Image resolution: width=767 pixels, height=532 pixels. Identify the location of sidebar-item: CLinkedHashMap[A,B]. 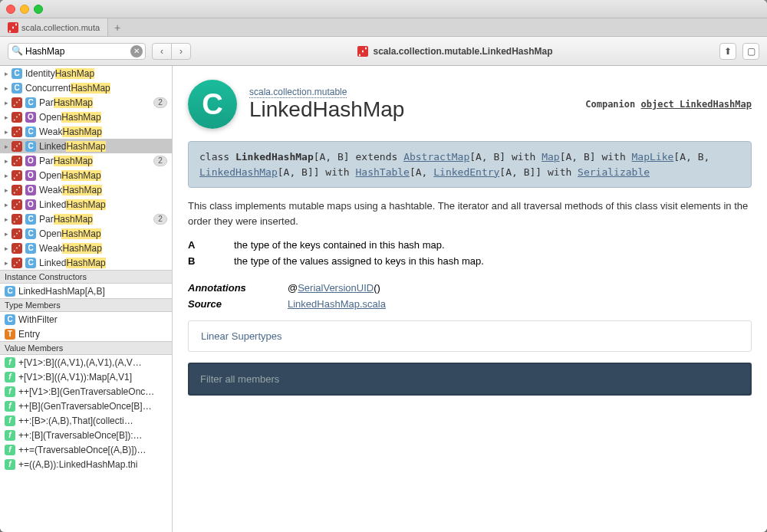
(86, 291).